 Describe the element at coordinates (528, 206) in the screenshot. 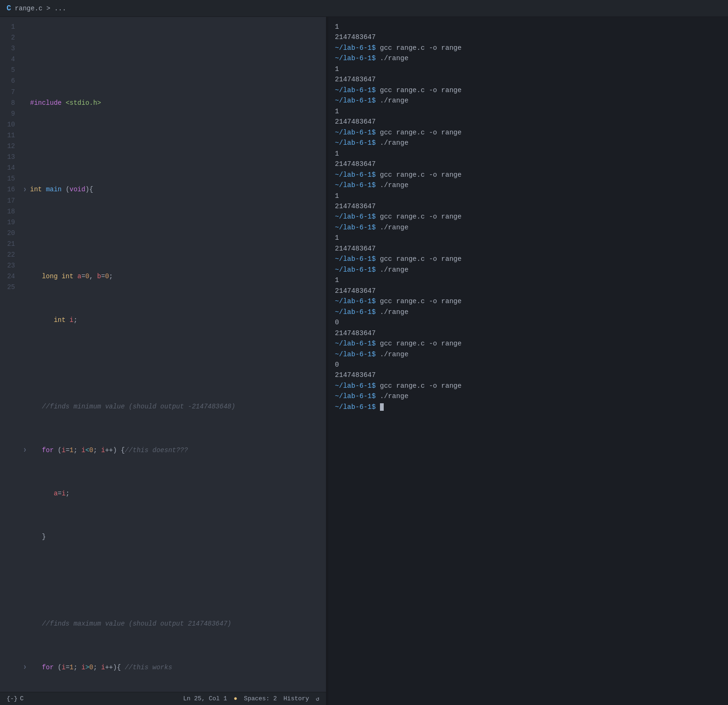

I see `t-out-5b: 2147483647` at that location.